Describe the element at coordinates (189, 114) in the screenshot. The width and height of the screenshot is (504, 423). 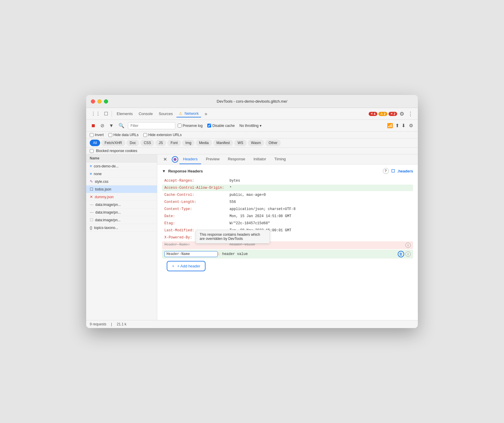
I see `tab-network: ⚠ Network` at that location.